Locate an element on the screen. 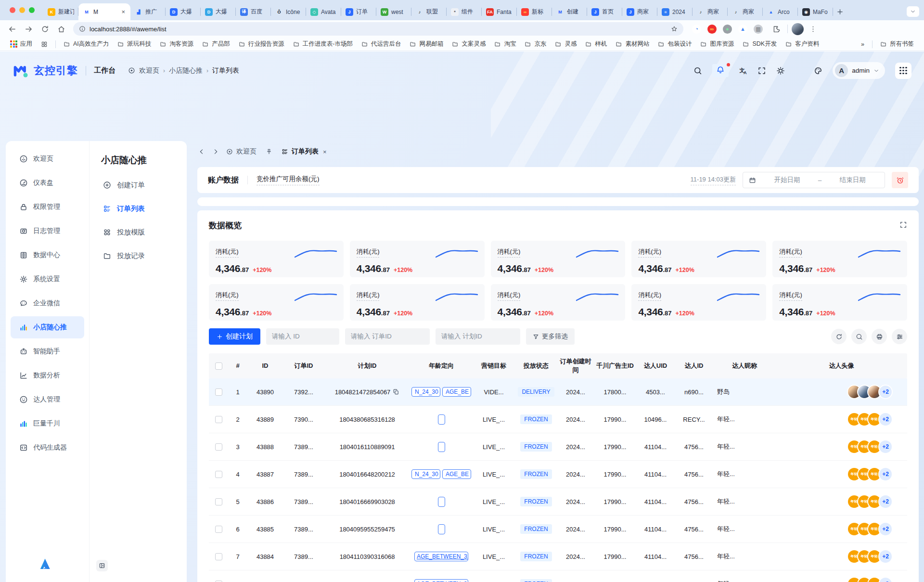  address-bar: localhost:2888/#/aweme/list is located at coordinates (378, 29).